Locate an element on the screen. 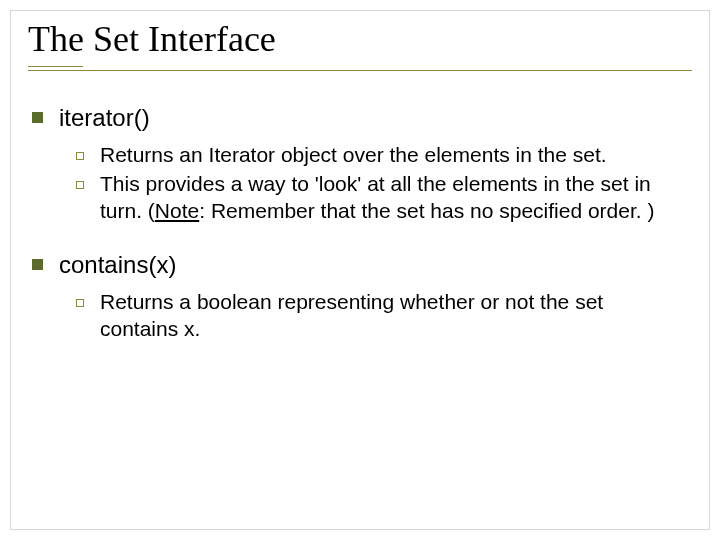  sub-text: Returns an Iterator object over the elem… is located at coordinates (354, 156).